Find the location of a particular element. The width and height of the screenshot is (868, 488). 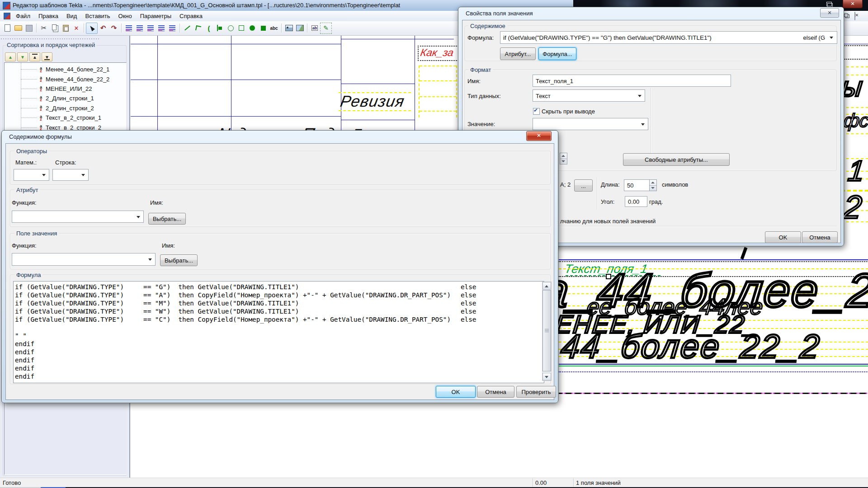

insert-image-icon is located at coordinates (289, 28).